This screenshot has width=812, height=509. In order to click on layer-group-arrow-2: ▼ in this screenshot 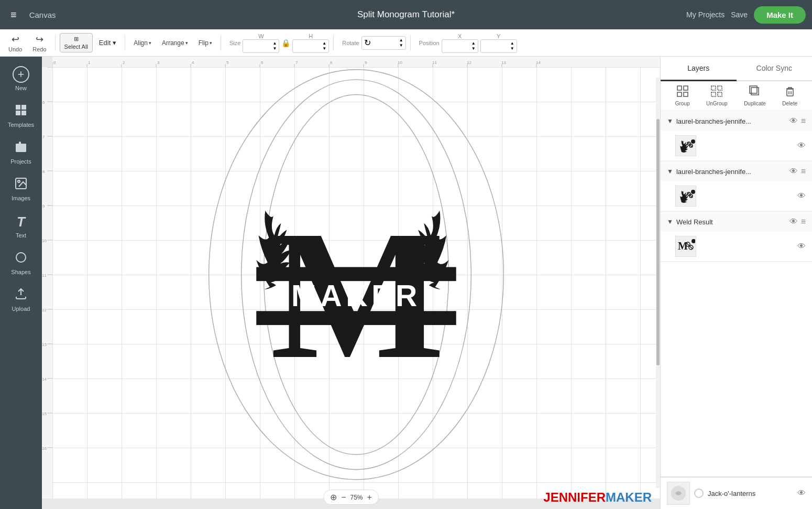, I will do `click(670, 171)`.